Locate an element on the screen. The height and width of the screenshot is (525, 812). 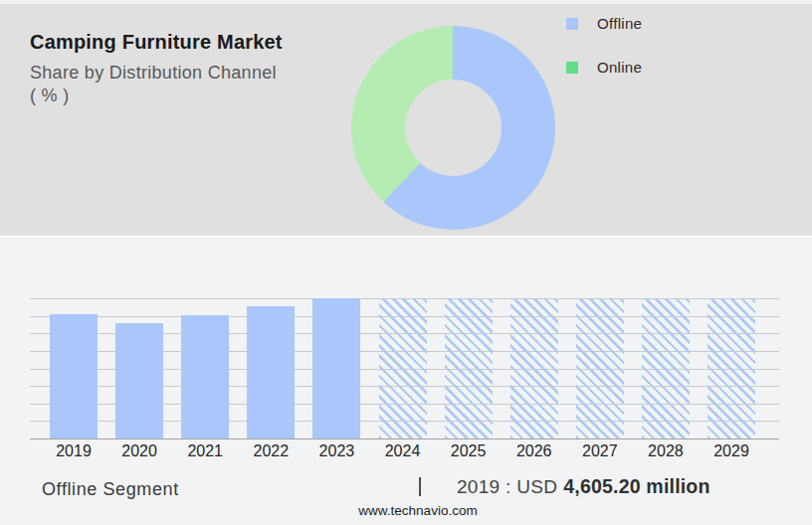
x-tick-2024: 2024 is located at coordinates (403, 451).